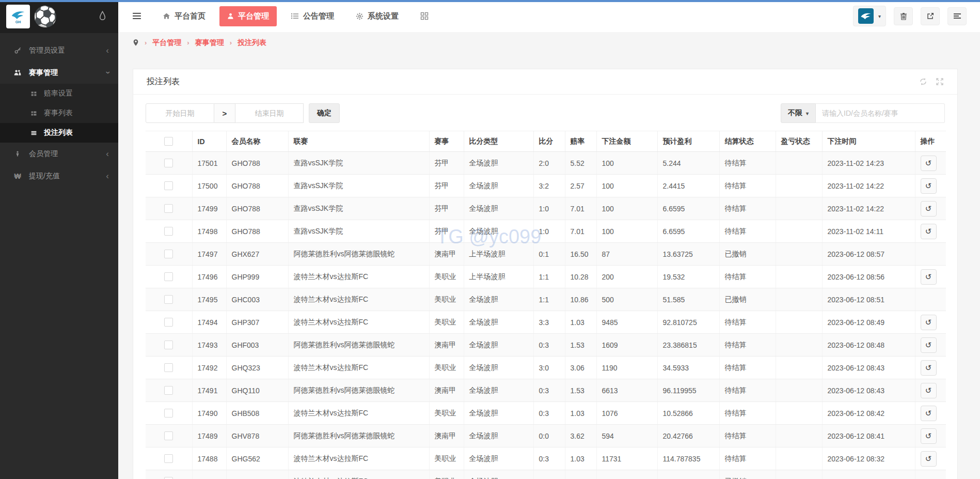 Image resolution: width=980 pixels, height=479 pixels. What do you see at coordinates (868, 186) in the screenshot?
I see `table-cell: 2023-11-02 14:22` at bounding box center [868, 186].